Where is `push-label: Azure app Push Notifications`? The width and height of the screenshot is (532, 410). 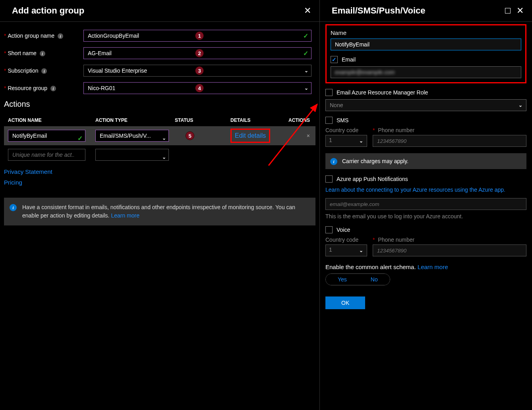 push-label: Azure app Push Notifications is located at coordinates (372, 179).